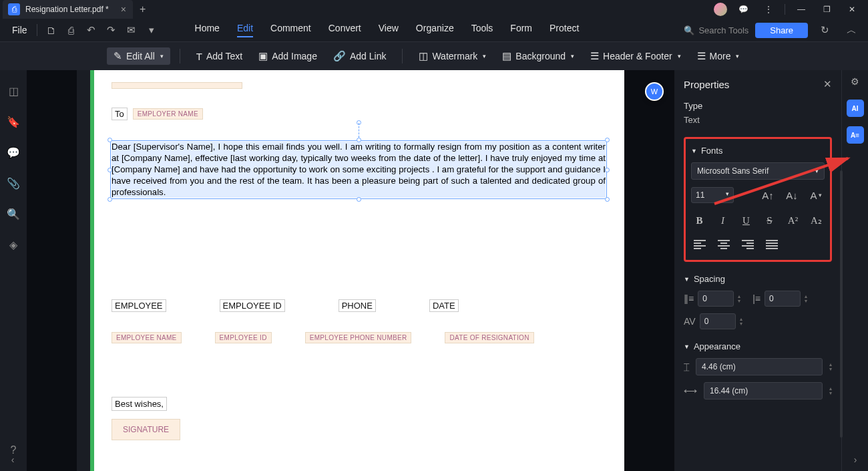  Describe the element at coordinates (758, 279) in the screenshot. I see `spacing-collapse: ▼Spacing` at that location.